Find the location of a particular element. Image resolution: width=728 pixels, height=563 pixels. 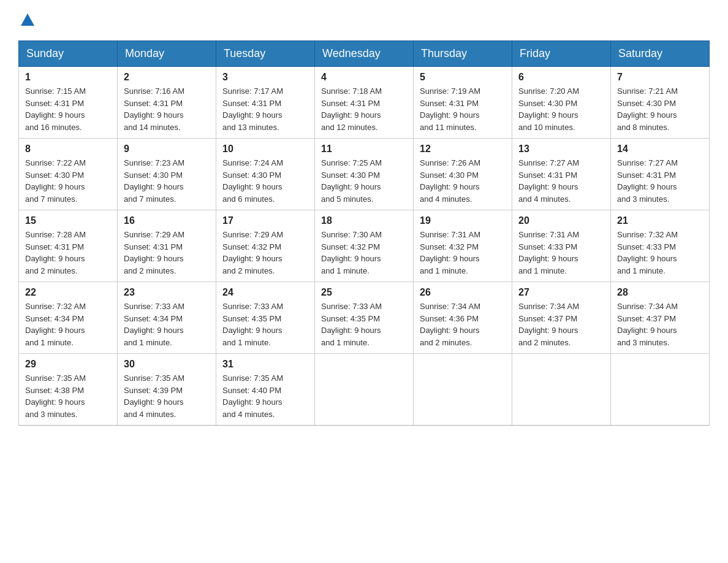

calendar-cell: 12Sunrise: 7:26 AMSunset: 4:30 PMDayligh… is located at coordinates (463, 174).